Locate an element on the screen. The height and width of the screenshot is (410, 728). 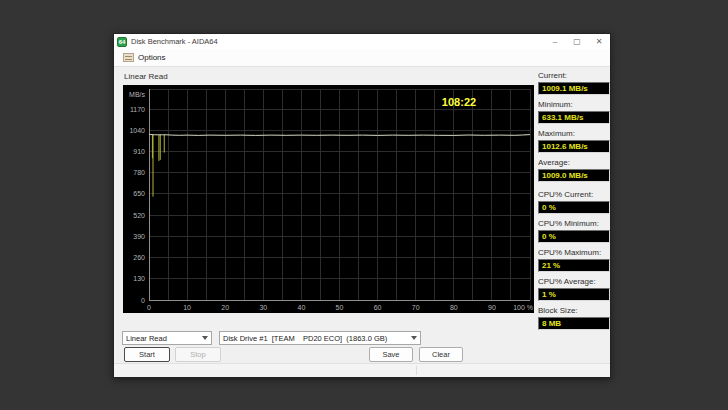
stat-label: Minimum: is located at coordinates (574, 104).